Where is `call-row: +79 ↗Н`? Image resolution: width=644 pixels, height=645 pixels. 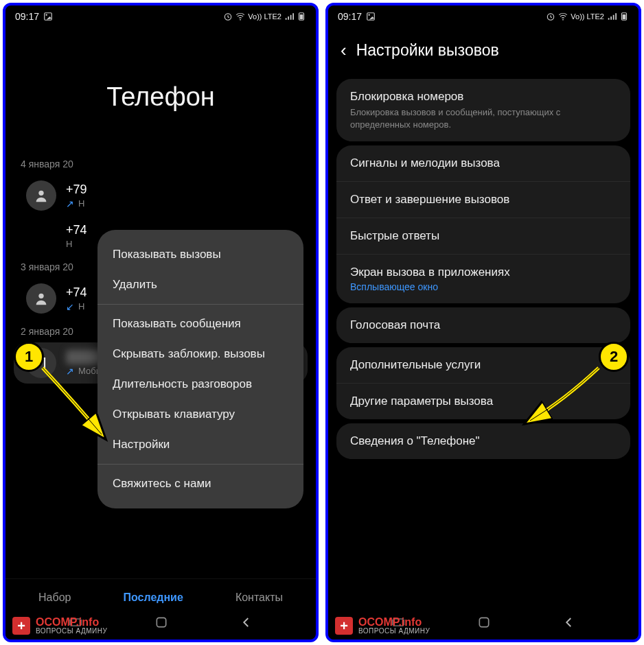
call-row: +79 ↗Н is located at coordinates (161, 196).